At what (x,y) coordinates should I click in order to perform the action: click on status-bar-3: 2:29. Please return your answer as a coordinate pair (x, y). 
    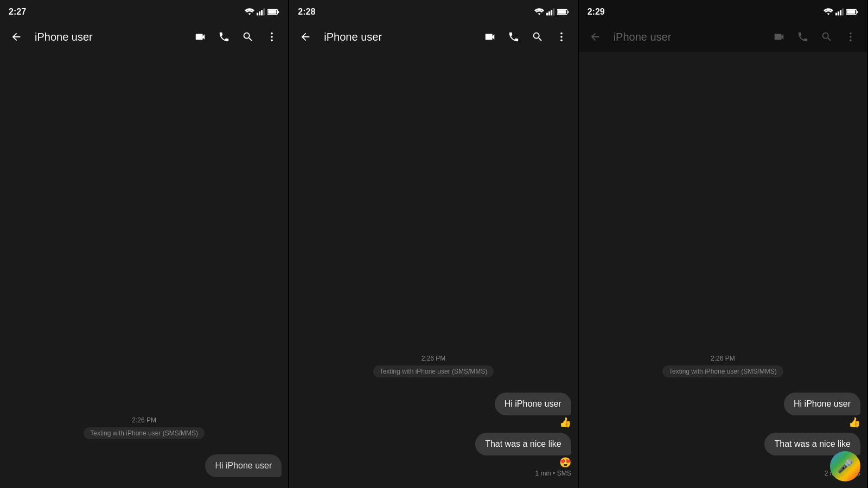
    Looking at the image, I should click on (723, 11).